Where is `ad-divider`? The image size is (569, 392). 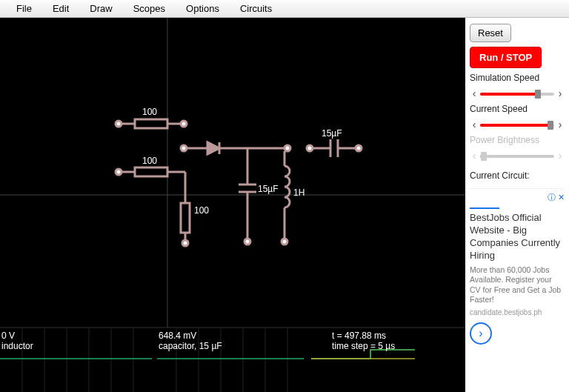 ad-divider is located at coordinates (485, 208).